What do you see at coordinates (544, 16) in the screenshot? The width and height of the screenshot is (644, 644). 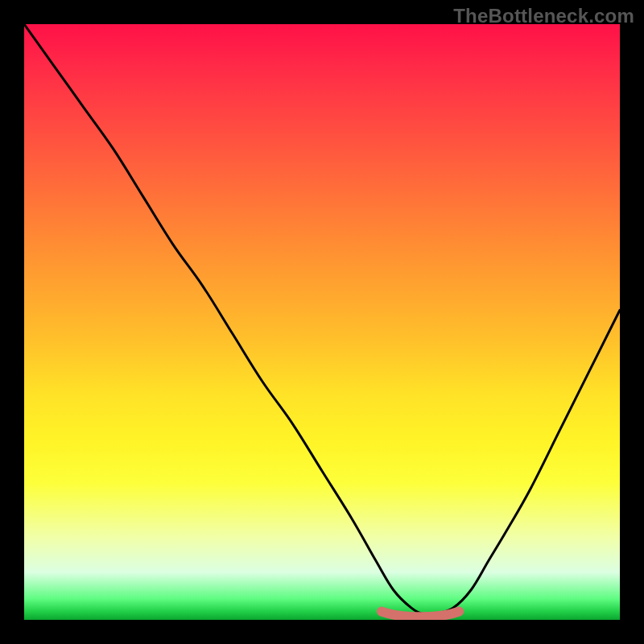 I see `watermark-text: TheBottleneck.com` at bounding box center [544, 16].